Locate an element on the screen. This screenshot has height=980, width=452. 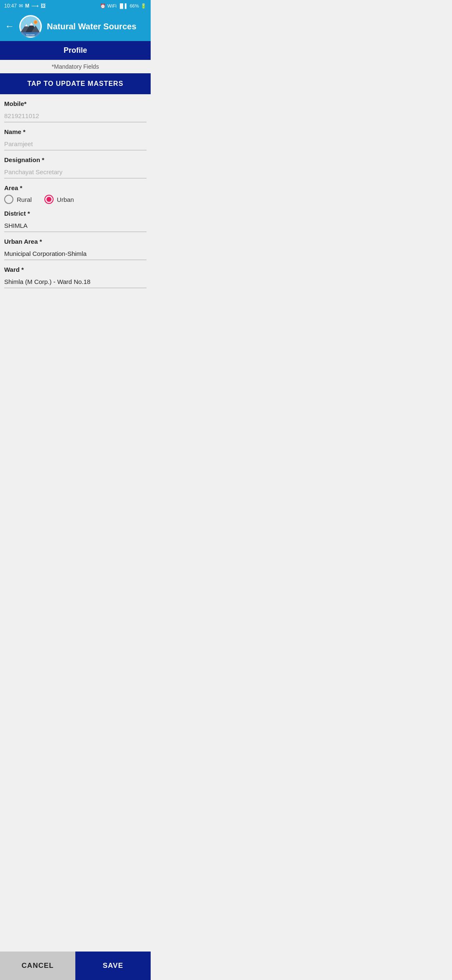
ward-field-group: Ward * is located at coordinates (75, 277).